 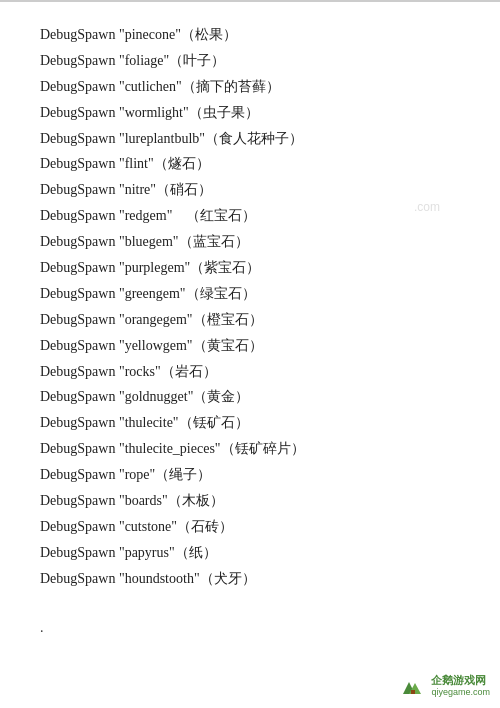 What do you see at coordinates (225, 268) in the screenshot?
I see `translation-text: （紫宝石）` at bounding box center [225, 268].